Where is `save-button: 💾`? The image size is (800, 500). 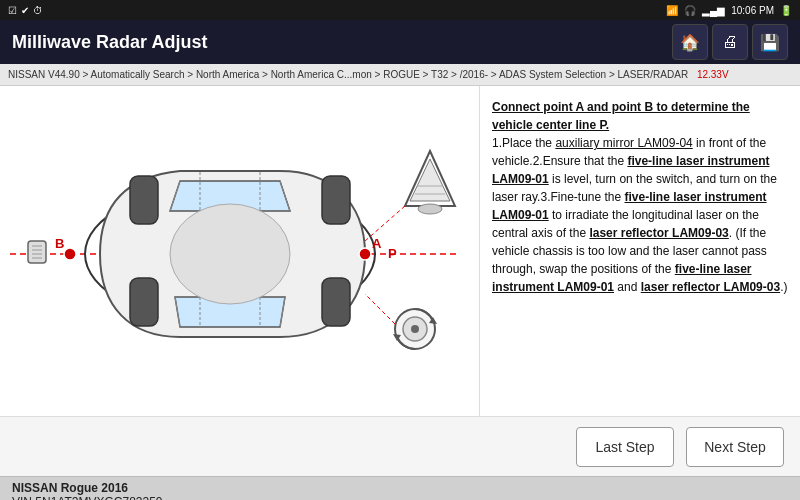 save-button: 💾 is located at coordinates (770, 42).